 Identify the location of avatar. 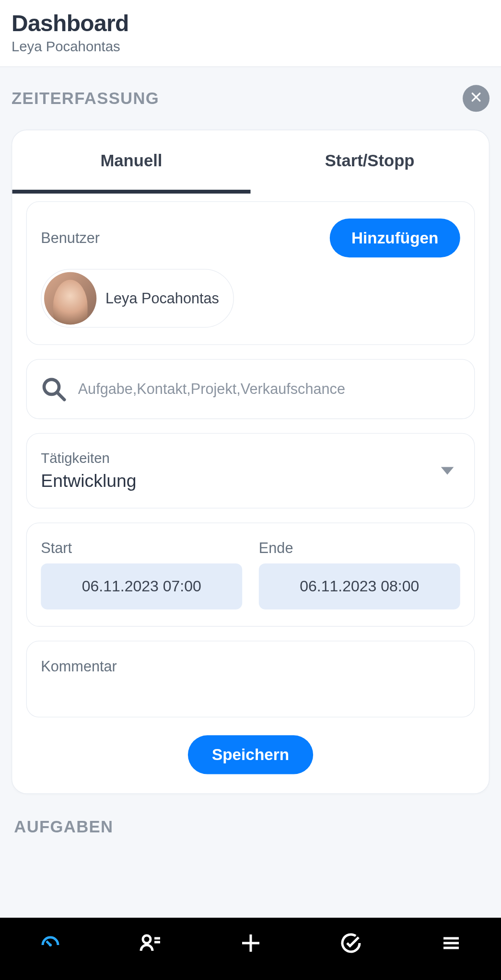
(70, 298).